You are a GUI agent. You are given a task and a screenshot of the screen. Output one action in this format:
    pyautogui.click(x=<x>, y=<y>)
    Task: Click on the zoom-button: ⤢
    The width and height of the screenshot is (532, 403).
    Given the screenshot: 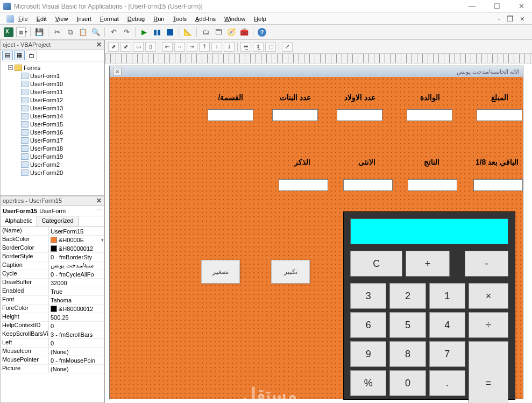 What is the action you would take?
    pyautogui.click(x=287, y=47)
    